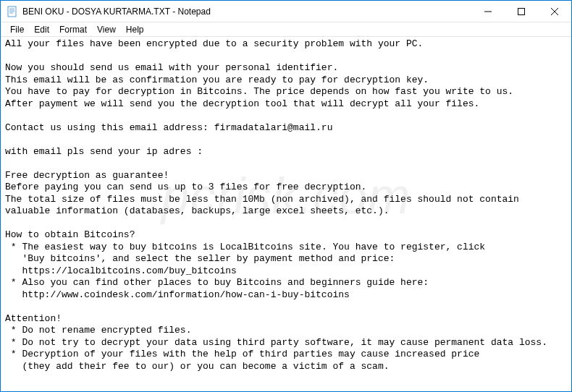 The image size is (572, 392). What do you see at coordinates (555, 12) in the screenshot?
I see `close-button` at bounding box center [555, 12].